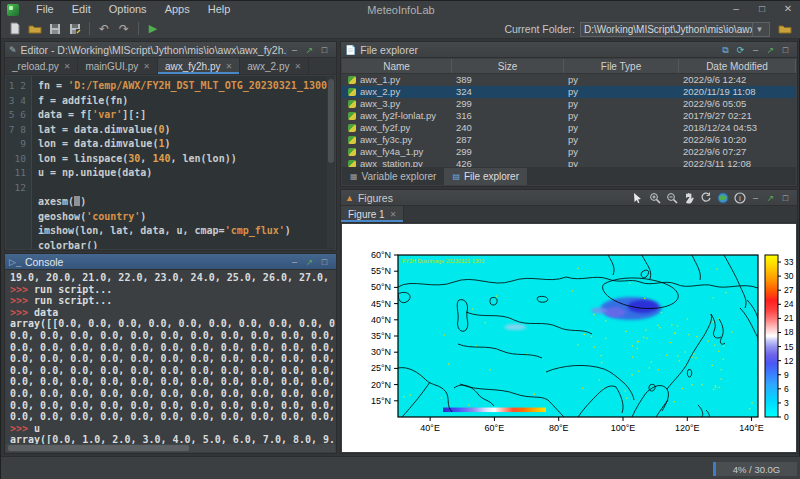  Describe the element at coordinates (569, 116) in the screenshot. I see `table-row: awx_fy2f-lonlat.py316py2017/9/27 02:21` at that location.